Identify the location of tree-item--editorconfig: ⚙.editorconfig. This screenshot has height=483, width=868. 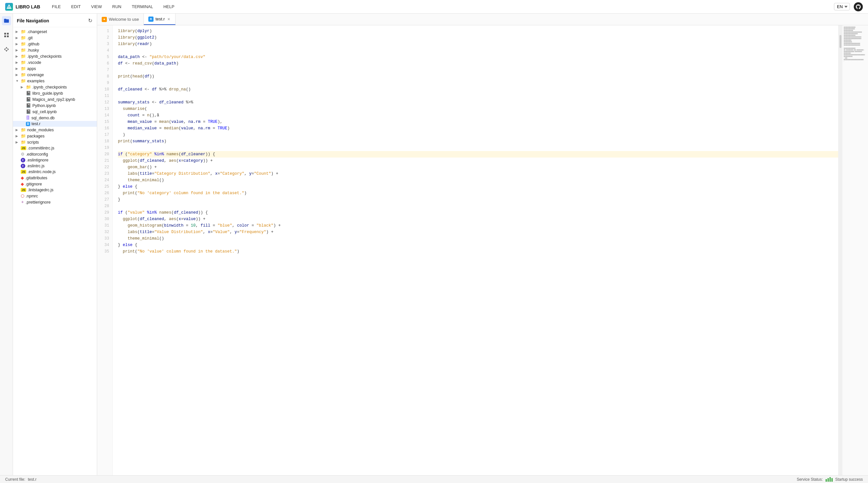
(55, 154).